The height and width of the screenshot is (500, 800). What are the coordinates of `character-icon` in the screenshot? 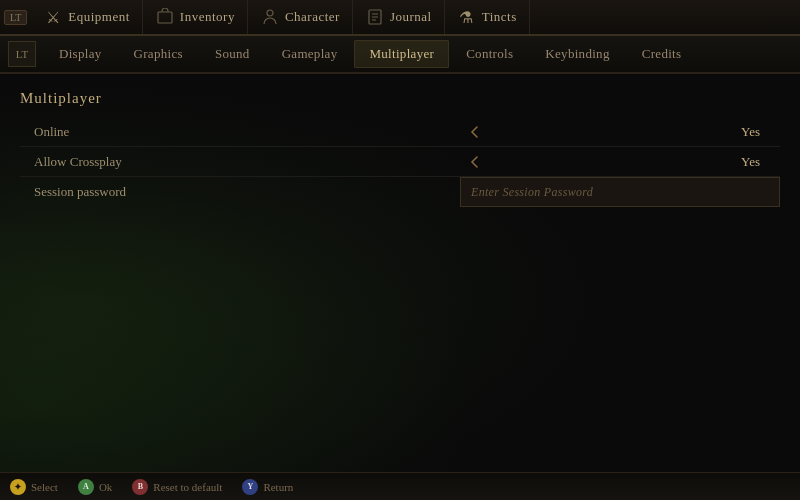 It's located at (270, 17).